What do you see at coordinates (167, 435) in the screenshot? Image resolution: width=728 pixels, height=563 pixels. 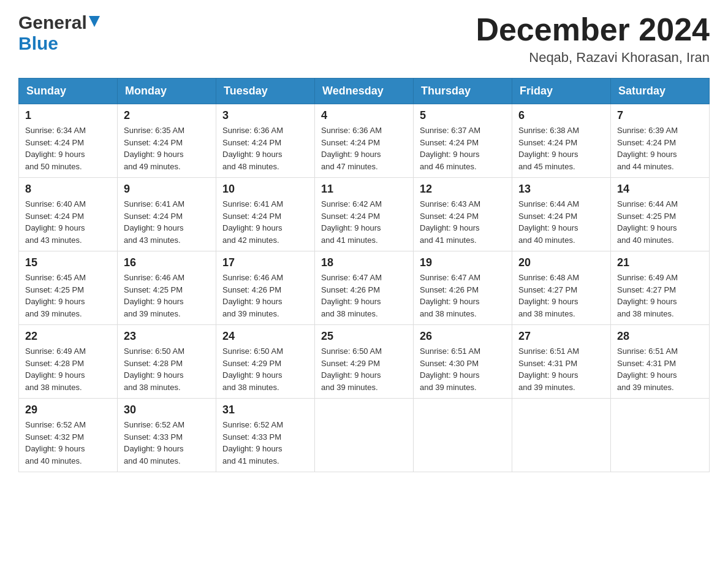 I see `calendar-cell: 30 Sunrise: 6:52 AM Sunset: 4:33 PM Dayl…` at bounding box center [167, 435].